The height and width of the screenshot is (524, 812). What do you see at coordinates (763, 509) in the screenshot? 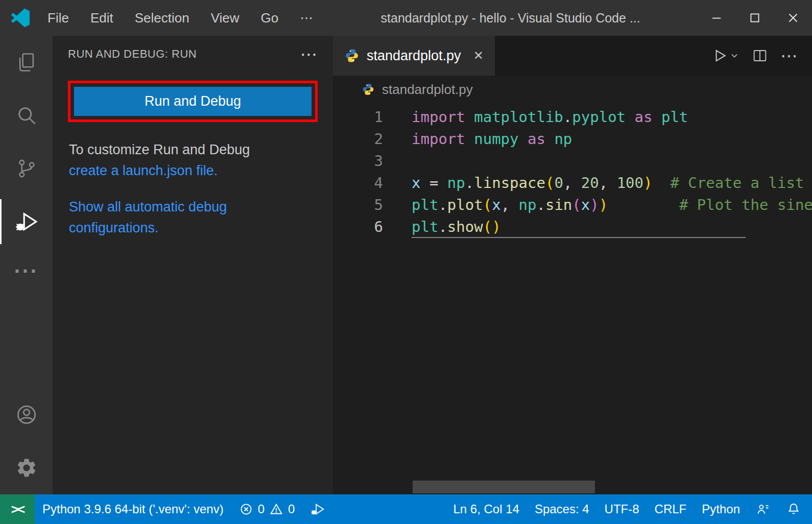
I see `feedback-icon` at bounding box center [763, 509].